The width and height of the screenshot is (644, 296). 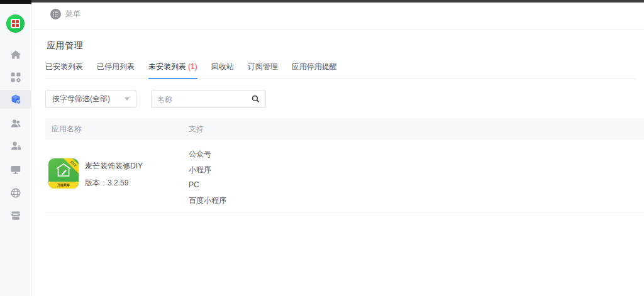 What do you see at coordinates (15, 24) in the screenshot?
I see `brand-logo` at bounding box center [15, 24].